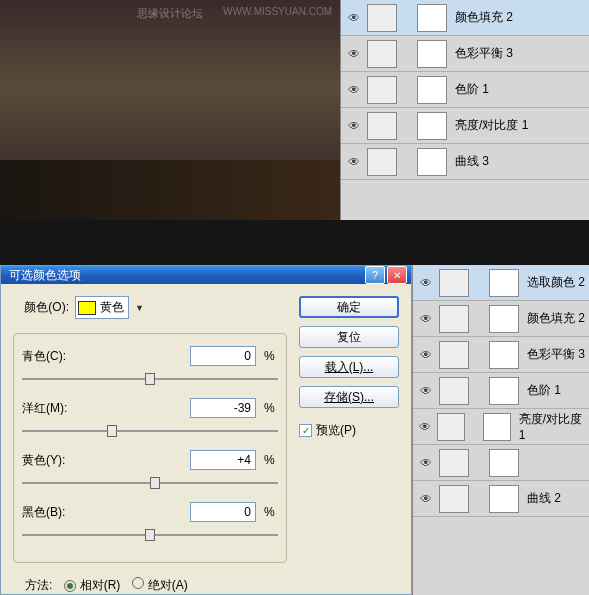 The width and height of the screenshot is (589, 595). What do you see at coordinates (87, 308) in the screenshot?
I see `swatch-icon` at bounding box center [87, 308].